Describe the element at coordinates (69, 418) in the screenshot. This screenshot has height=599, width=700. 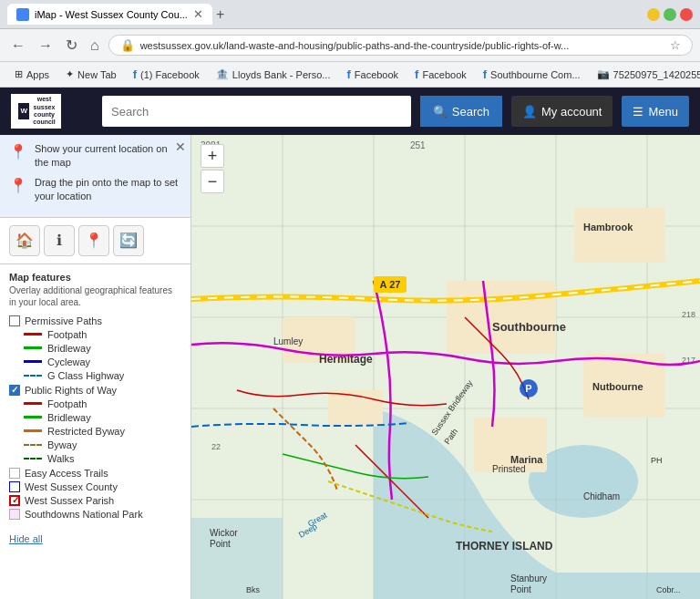
I see `public-bridleway-label: Bridleway` at that location.